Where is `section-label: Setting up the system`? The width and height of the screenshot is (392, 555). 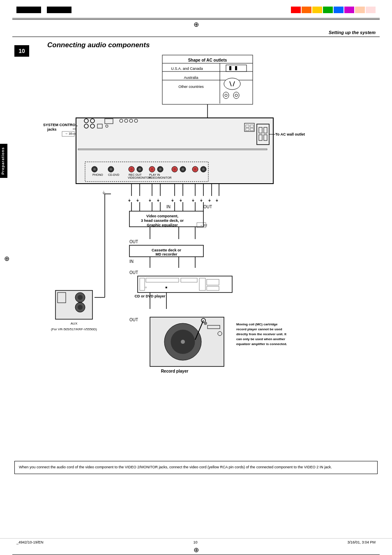 section-label: Setting up the system is located at coordinates (352, 32).